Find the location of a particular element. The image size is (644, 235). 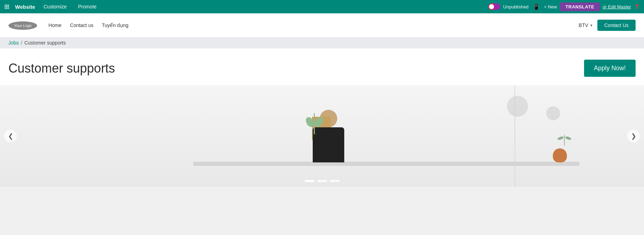

plant-left is located at coordinates (314, 127).